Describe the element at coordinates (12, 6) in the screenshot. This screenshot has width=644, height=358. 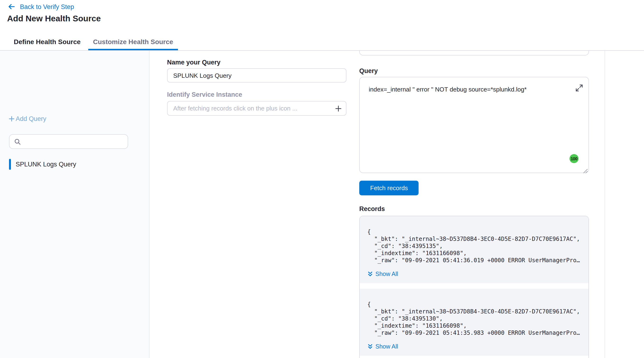
I see `arrow-left-icon` at that location.